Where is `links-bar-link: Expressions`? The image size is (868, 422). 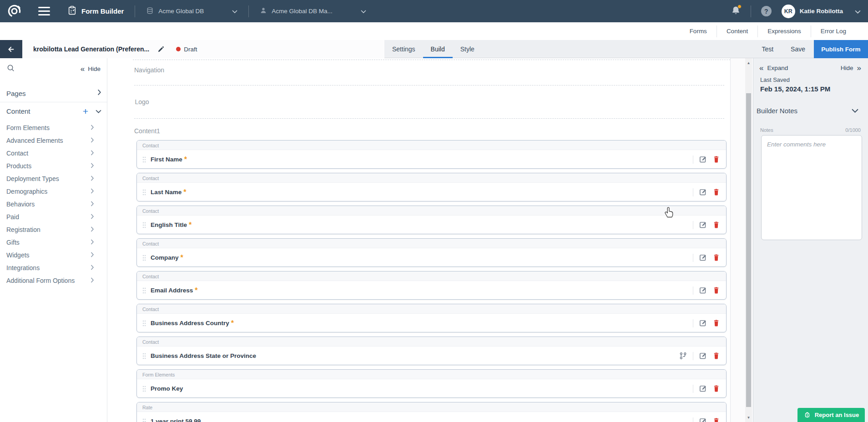 links-bar-link: Expressions is located at coordinates (784, 31).